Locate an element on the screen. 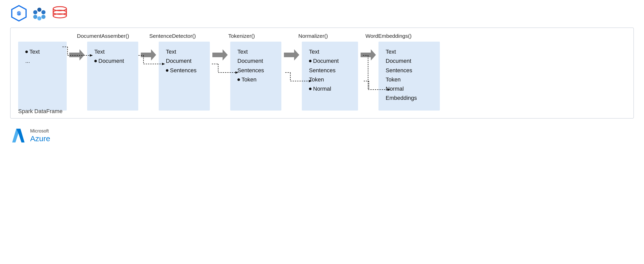 This screenshot has width=644, height=264. input-box: Text ... is located at coordinates (42, 76).